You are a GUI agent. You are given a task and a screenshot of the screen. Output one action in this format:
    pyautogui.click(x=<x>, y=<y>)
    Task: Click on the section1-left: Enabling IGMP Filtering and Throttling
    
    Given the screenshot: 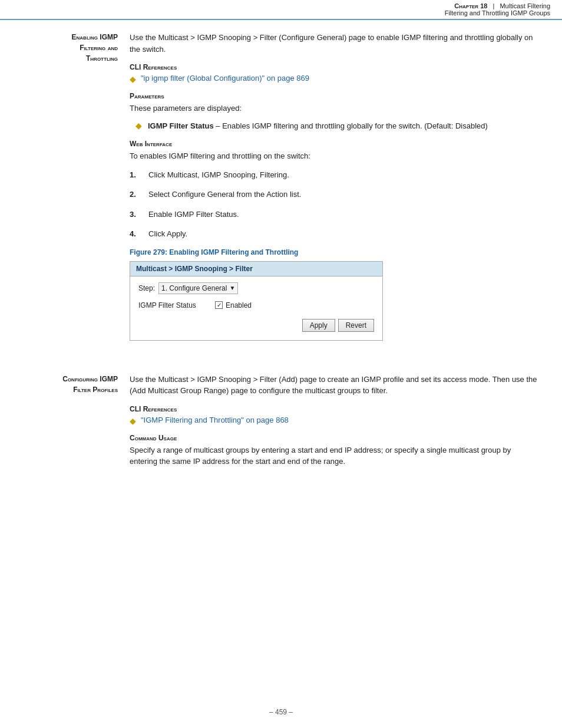 What is the action you would take?
    pyautogui.click(x=77, y=192)
    